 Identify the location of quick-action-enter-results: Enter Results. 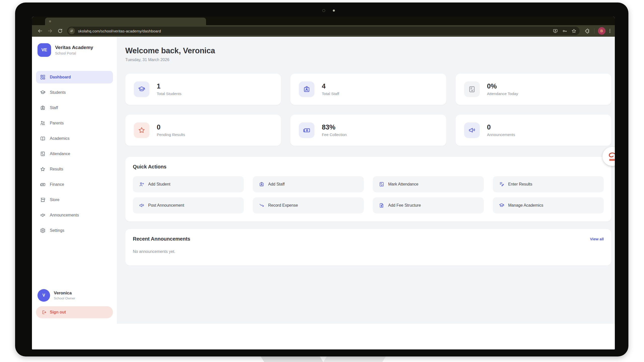
(548, 184).